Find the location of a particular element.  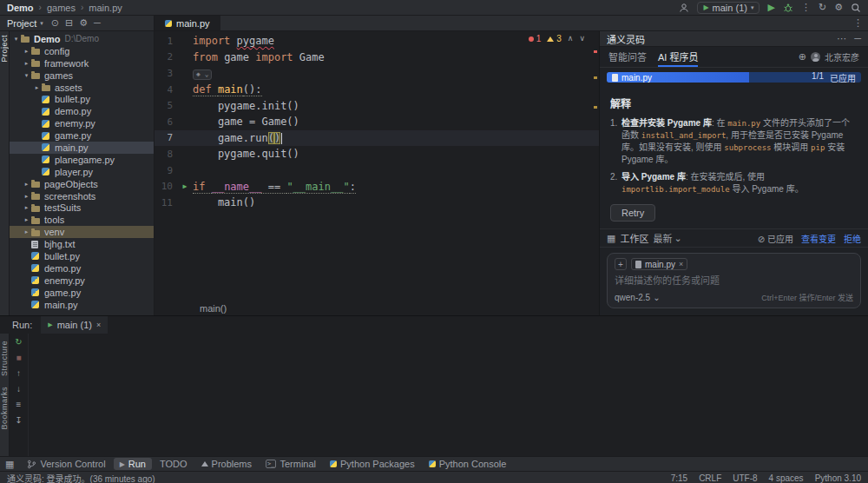

run-button: ▶ is located at coordinates (771, 7).